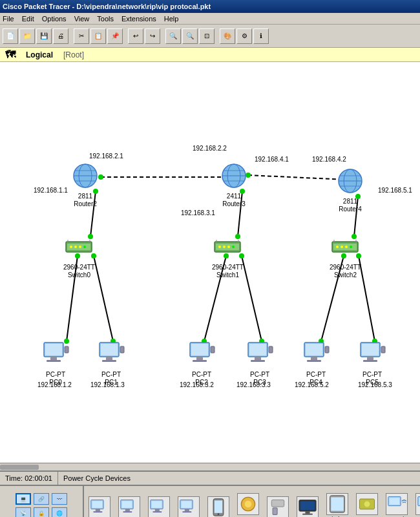 The width and height of the screenshot is (420, 517). Describe the element at coordinates (261, 36) in the screenshot. I see `toolbar-info: ℹ` at that location.